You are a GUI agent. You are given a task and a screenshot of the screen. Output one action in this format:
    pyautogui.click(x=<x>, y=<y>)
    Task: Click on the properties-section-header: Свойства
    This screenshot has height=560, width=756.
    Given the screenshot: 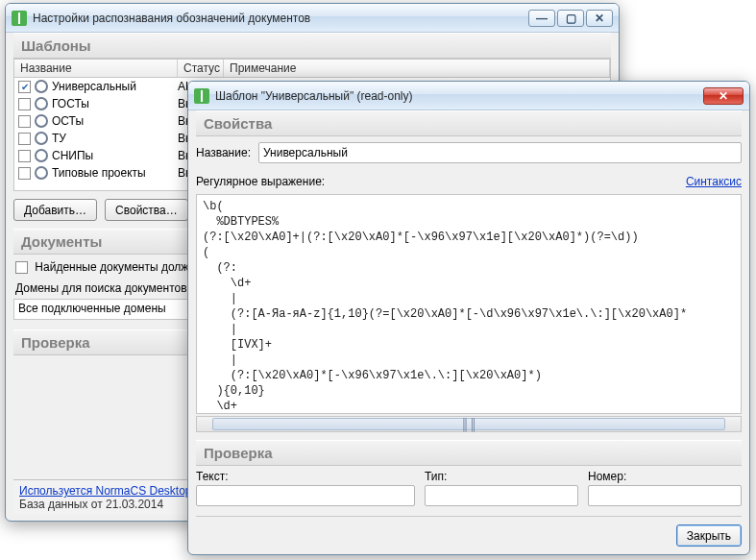 What is the action you would take?
    pyautogui.click(x=469, y=123)
    